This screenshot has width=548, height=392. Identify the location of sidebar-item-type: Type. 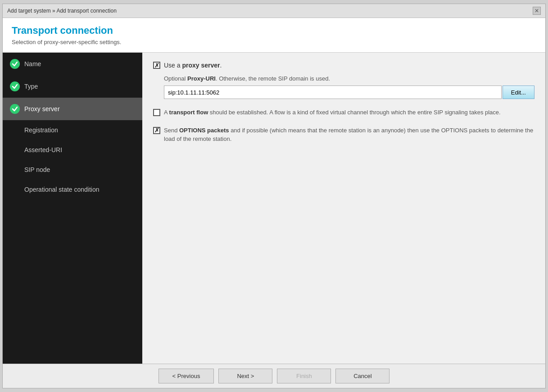
(72, 86).